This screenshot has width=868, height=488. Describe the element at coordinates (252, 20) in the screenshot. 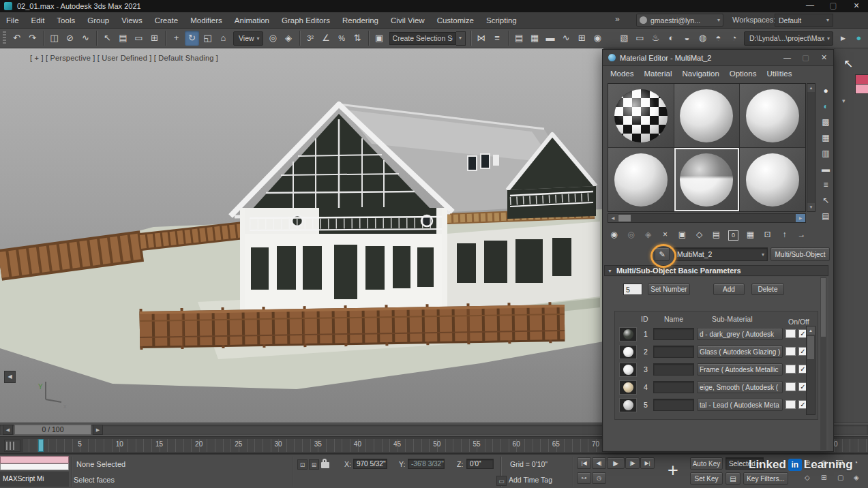

I see `menu-animation: Animation` at that location.